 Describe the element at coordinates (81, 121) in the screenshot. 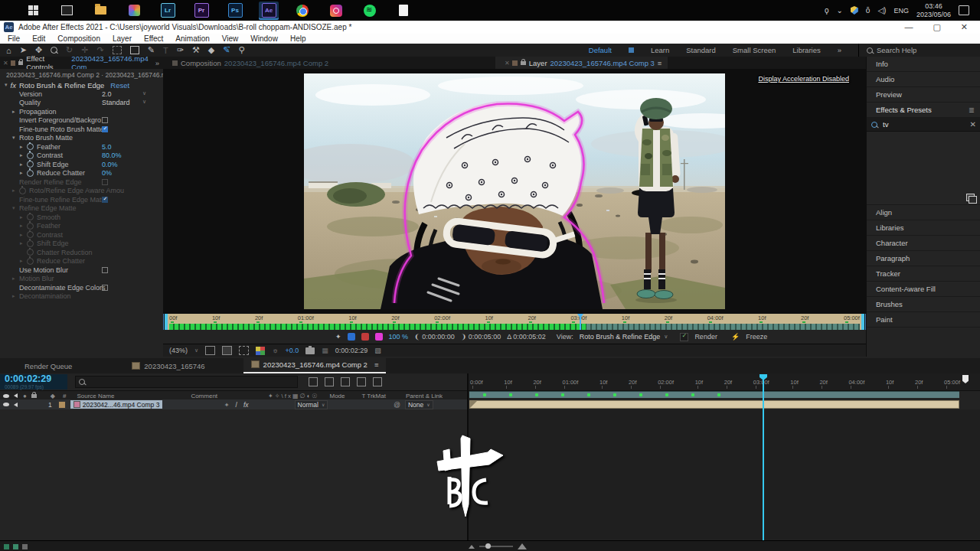

I see `ec-row-invert: Invert Foreground/Backgro` at that location.